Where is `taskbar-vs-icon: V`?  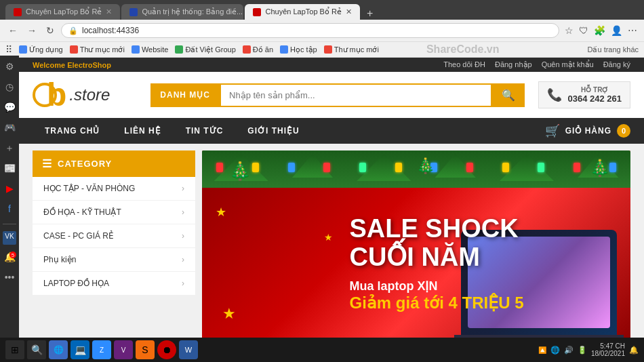 taskbar-vs-icon: V is located at coordinates (123, 350).